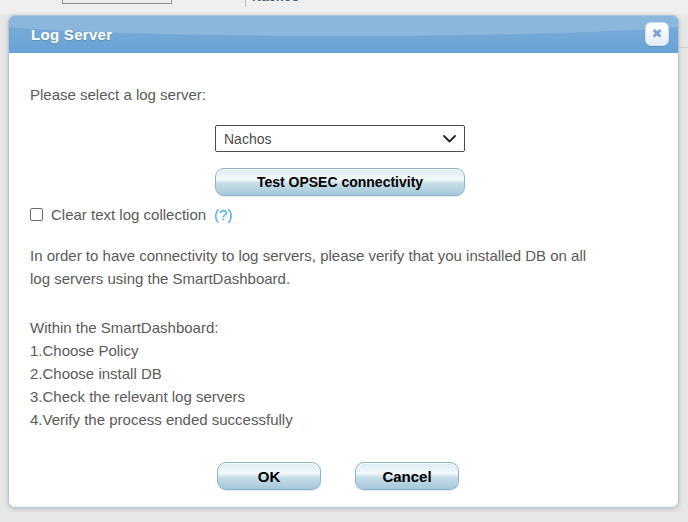  What do you see at coordinates (162, 396) in the screenshot?
I see `instruction-step: 3.Check the relevant log servers` at bounding box center [162, 396].